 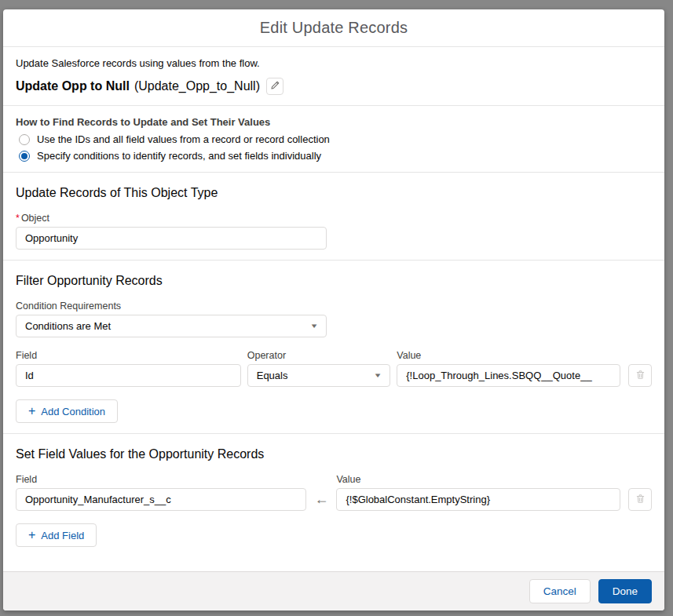 I want to click on dialog-description: Update Salesforce records using values f…, so click(x=334, y=63).